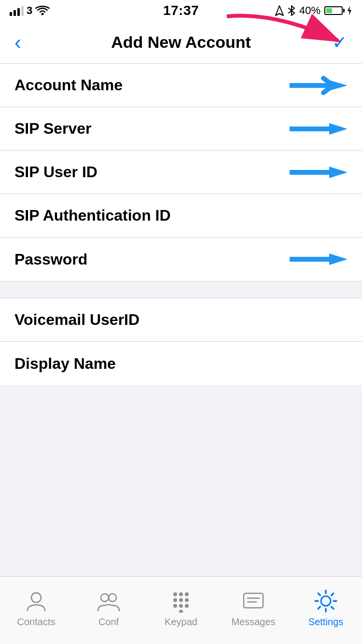 The height and width of the screenshot is (644, 362). Describe the element at coordinates (319, 259) in the screenshot. I see `password-arrow` at that location.